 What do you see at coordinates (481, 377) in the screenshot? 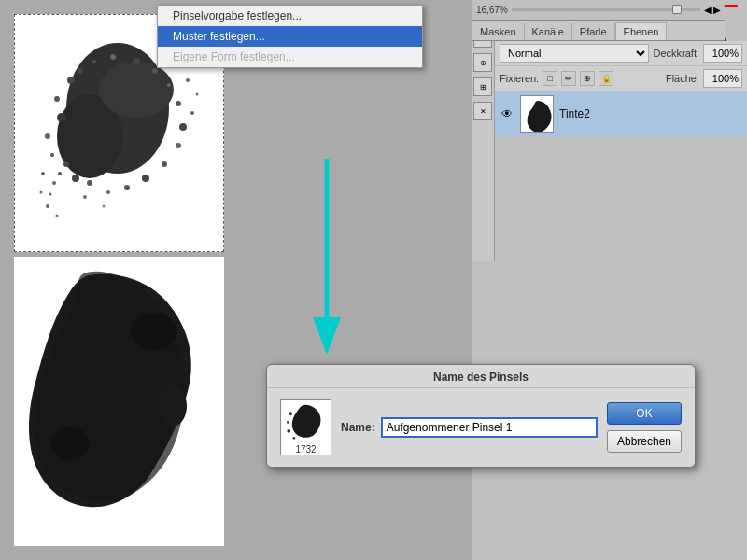
I see `dialog-title: Name des Pinsels` at bounding box center [481, 377].